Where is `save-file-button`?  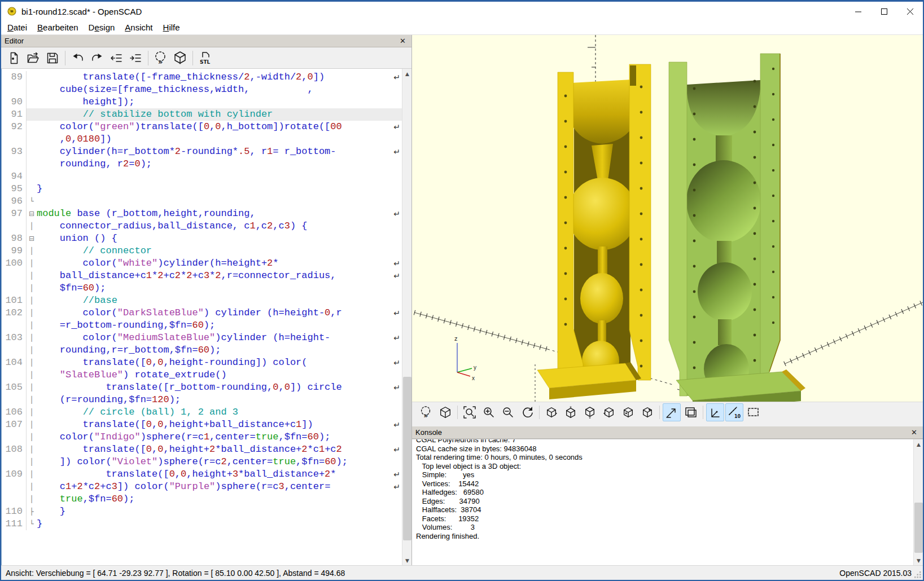 save-file-button is located at coordinates (52, 58).